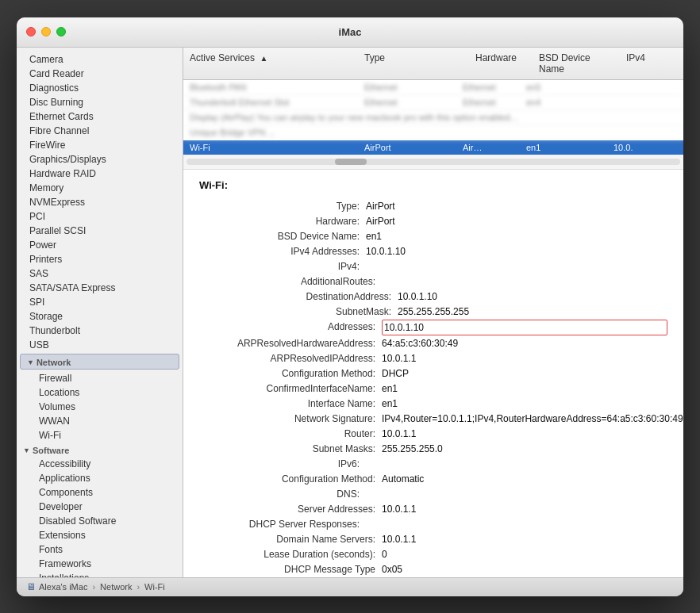  What do you see at coordinates (100, 492) in the screenshot?
I see `sidebar-item-components: Components` at bounding box center [100, 492].